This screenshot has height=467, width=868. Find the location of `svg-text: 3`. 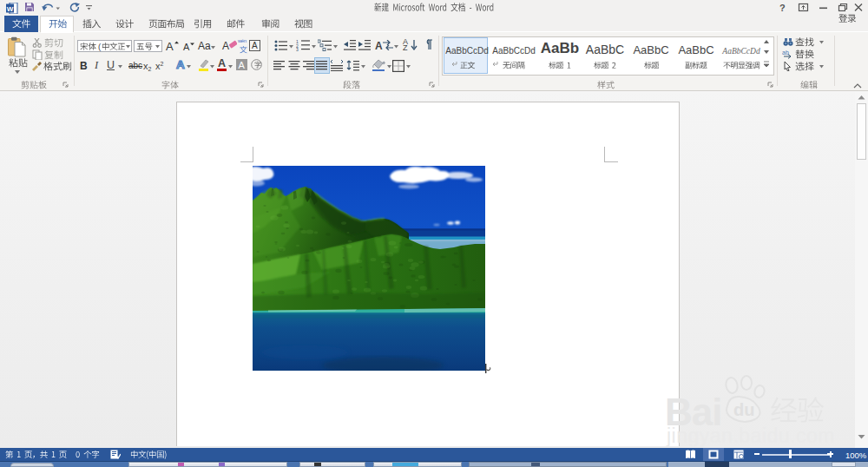

svg-text: 3 is located at coordinates (297, 49).